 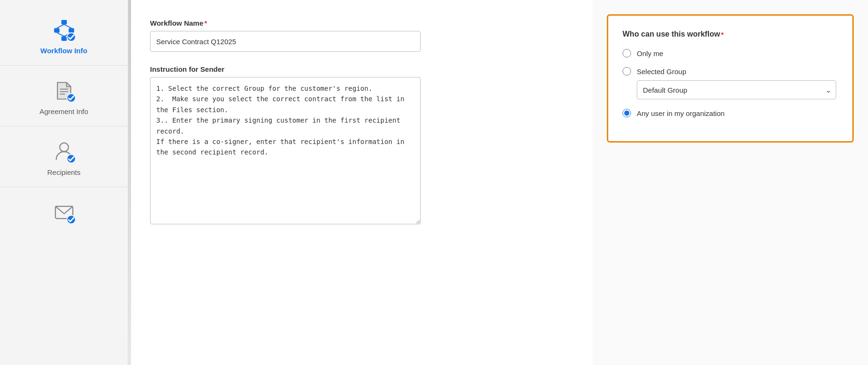 I want to click on agreement-info-icon-wrap, so click(x=64, y=91).